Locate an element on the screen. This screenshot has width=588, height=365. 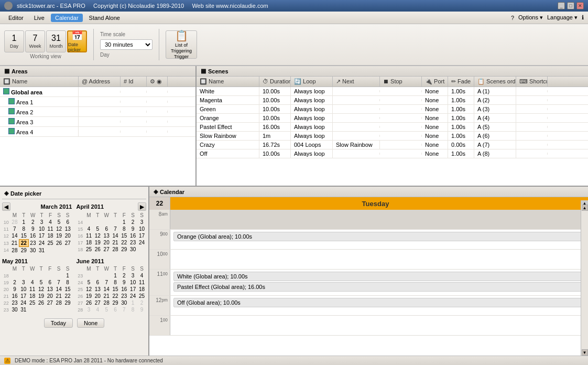
table-row: Area 4 is located at coordinates (97, 132).